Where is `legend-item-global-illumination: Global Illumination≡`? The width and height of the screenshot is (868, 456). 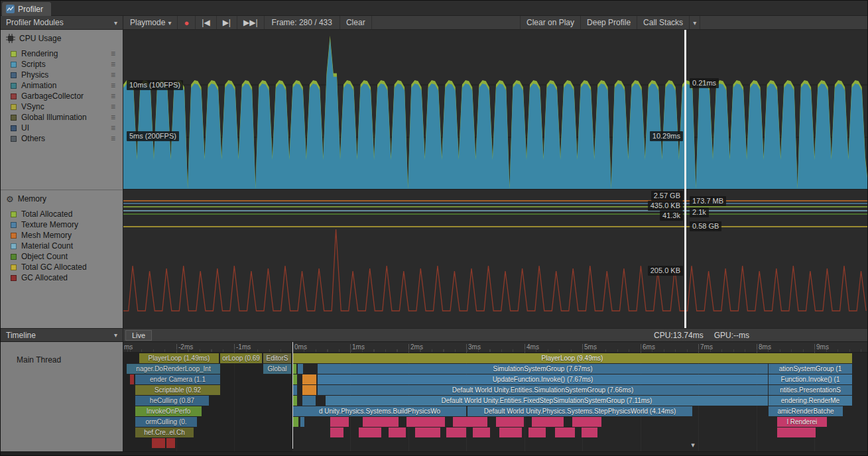
legend-item-global-illumination: Global Illumination≡ is located at coordinates (62, 117).